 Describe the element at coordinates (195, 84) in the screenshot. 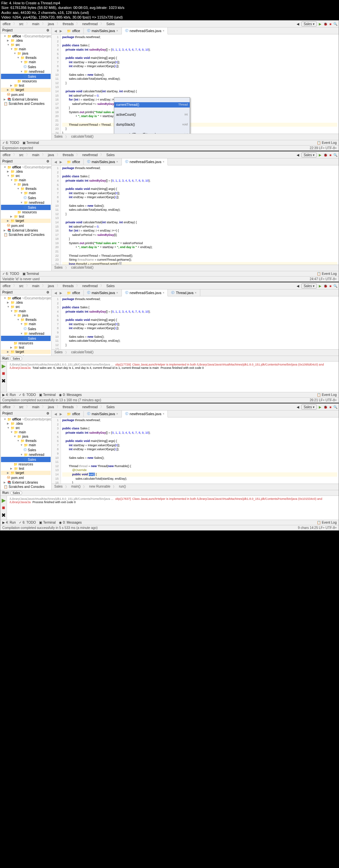

I see `editor-area: ◀ ▶ 📁office Ⓒmain/Sales.java× Ⓒnewthread…` at that location.